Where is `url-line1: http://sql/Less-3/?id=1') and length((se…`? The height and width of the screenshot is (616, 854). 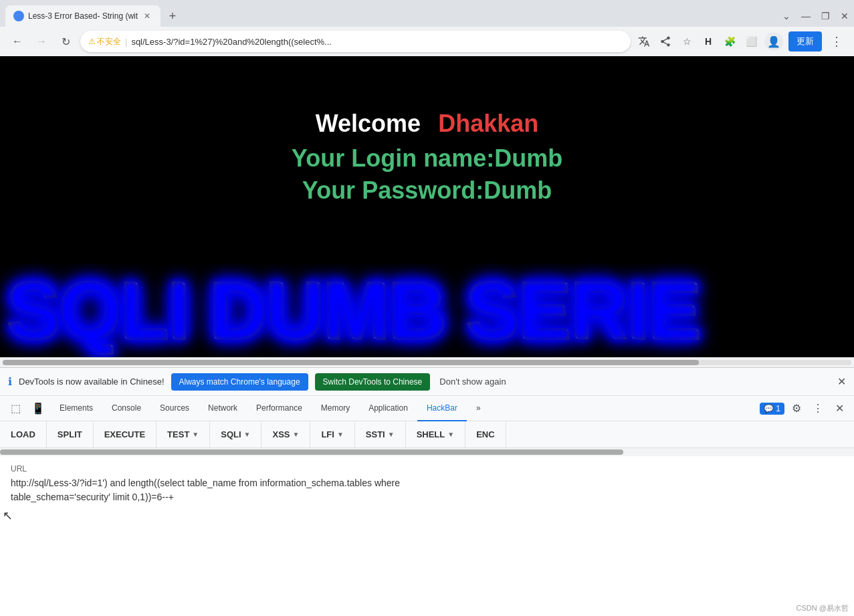
url-line1: http://sql/Less-3/?id=1') and length((se… is located at coordinates (205, 483).